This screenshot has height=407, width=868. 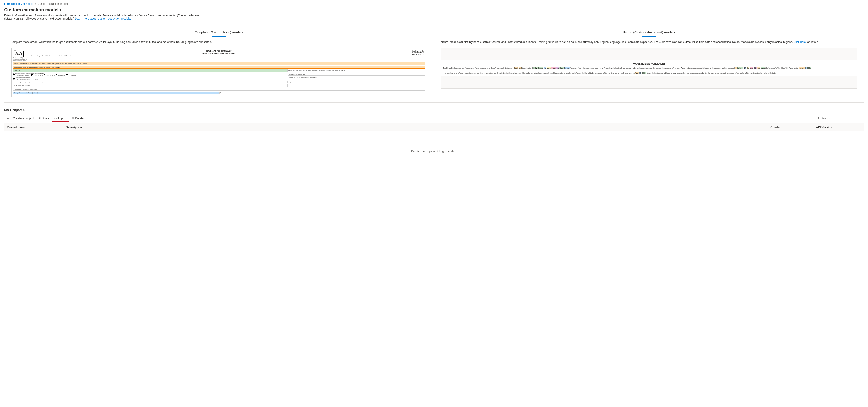 What do you see at coordinates (649, 42) in the screenshot?
I see `neural-panel-desc: Neural models can flexibly handle both s…` at bounding box center [649, 42].